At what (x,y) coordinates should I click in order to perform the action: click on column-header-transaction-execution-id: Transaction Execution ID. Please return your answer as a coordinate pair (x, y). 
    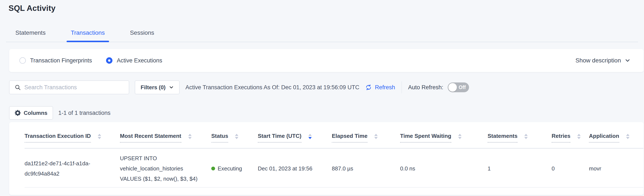
    Looking at the image, I should click on (72, 135).